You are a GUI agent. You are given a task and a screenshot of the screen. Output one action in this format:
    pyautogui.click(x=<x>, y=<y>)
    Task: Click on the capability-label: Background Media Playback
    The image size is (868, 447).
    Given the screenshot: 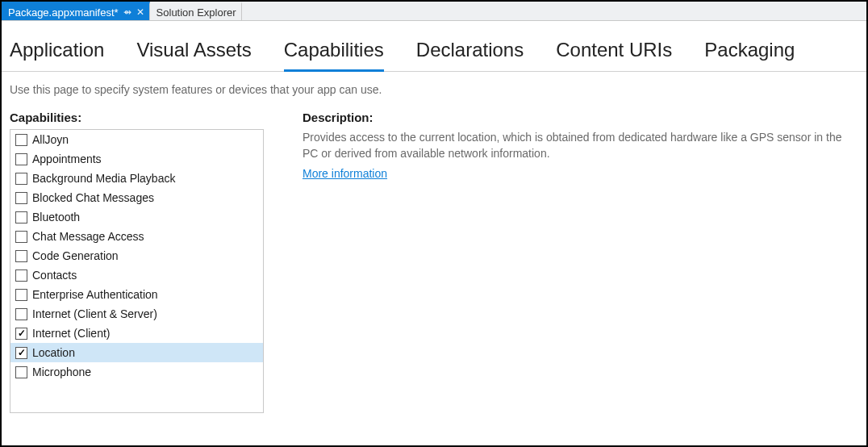 What is the action you would take?
    pyautogui.click(x=103, y=178)
    